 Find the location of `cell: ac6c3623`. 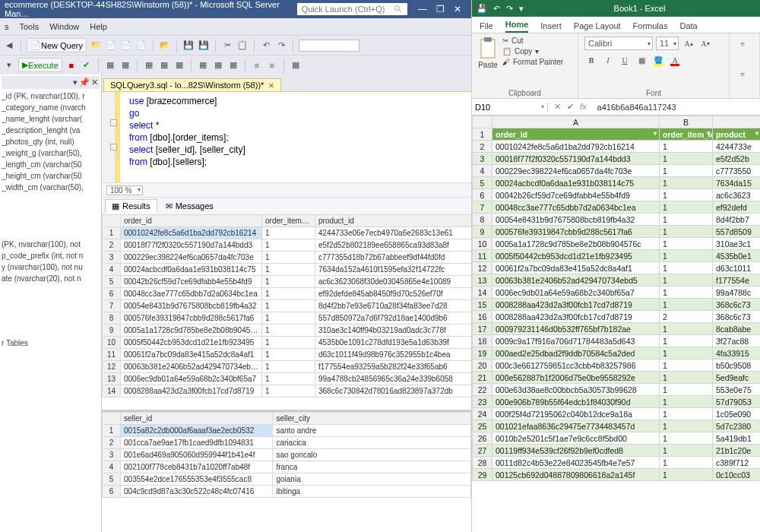

cell: ac6c3623 is located at coordinates (737, 195).